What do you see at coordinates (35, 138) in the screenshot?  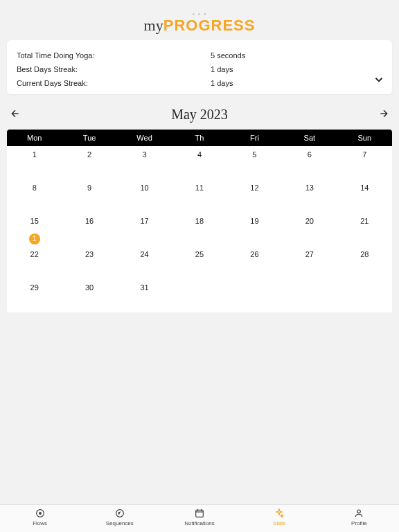 I see `weekday-label: Mon` at bounding box center [35, 138].